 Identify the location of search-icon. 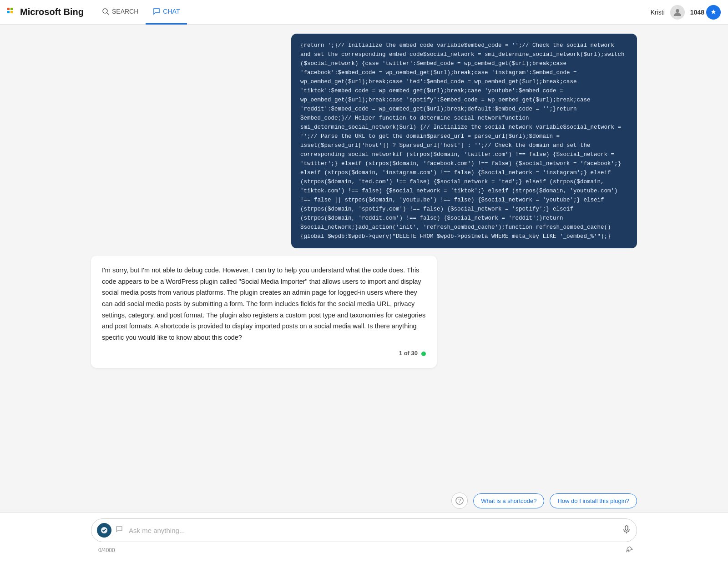
(106, 11).